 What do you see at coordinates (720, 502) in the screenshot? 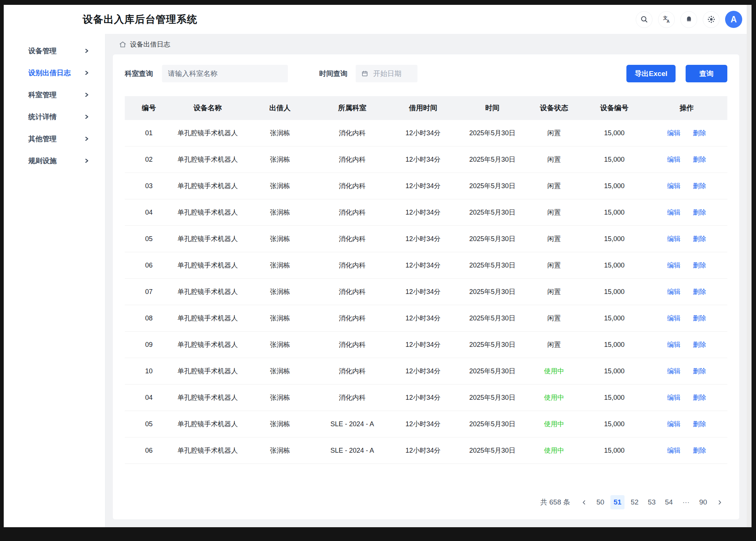
I see `next-page-button` at bounding box center [720, 502].